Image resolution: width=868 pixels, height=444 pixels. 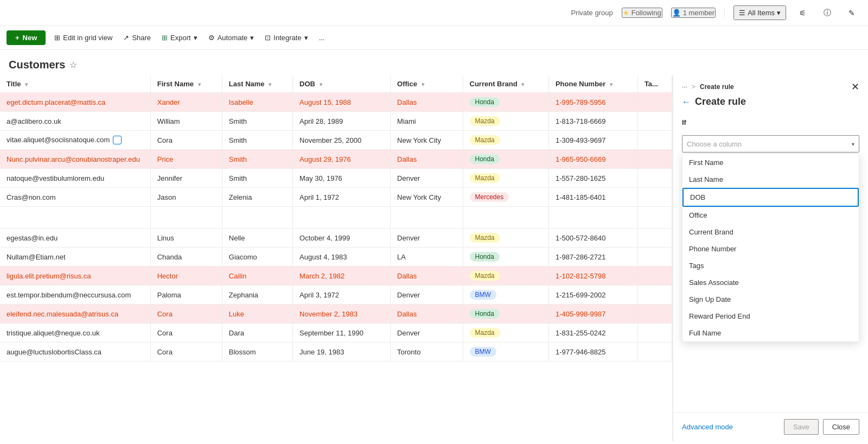 What do you see at coordinates (75, 140) in the screenshot?
I see `table-cell: vitae.aliquet@sociisnatoque.com` at bounding box center [75, 140].